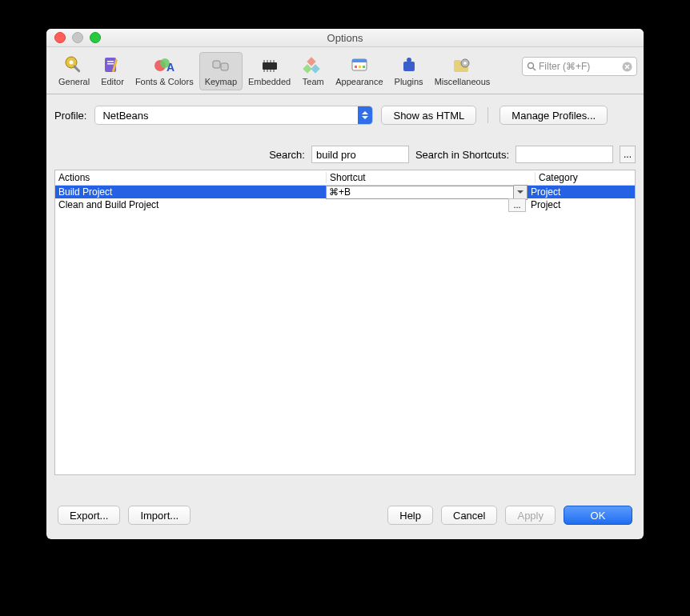 The width and height of the screenshot is (690, 616). What do you see at coordinates (564, 154) in the screenshot?
I see `search-shortcuts-input` at bounding box center [564, 154].